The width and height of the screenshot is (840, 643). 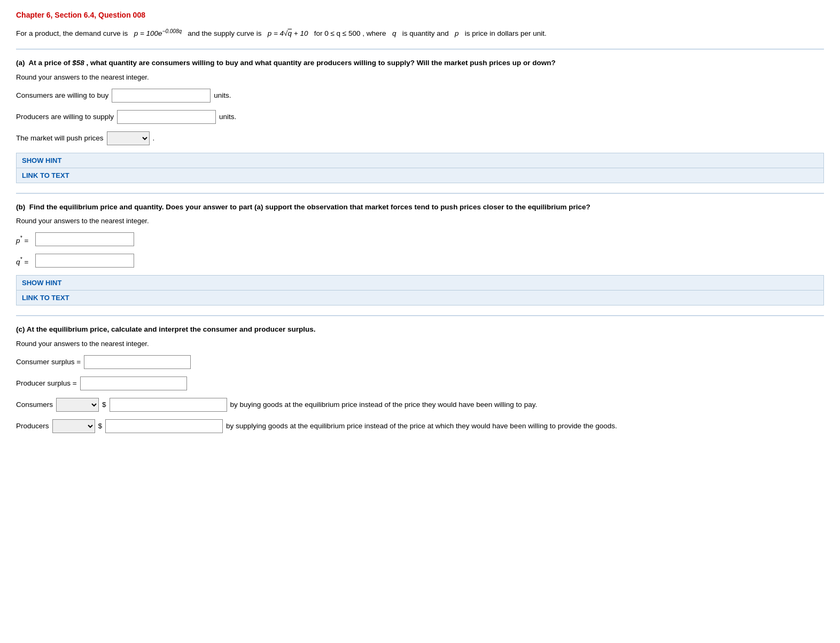 What do you see at coordinates (394, 33) in the screenshot?
I see `q-variable: q` at bounding box center [394, 33].